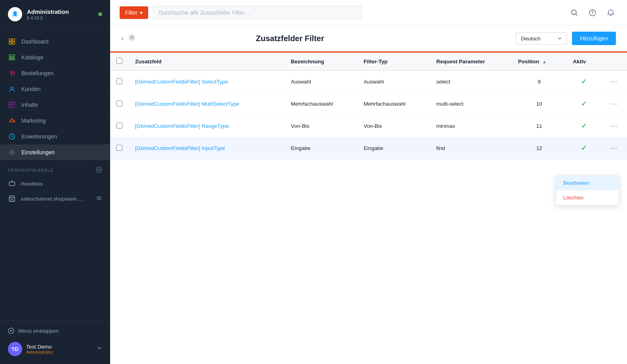  What do you see at coordinates (321, 126) in the screenshot?
I see `cell-bezeichnung: Von-Bis` at bounding box center [321, 126].